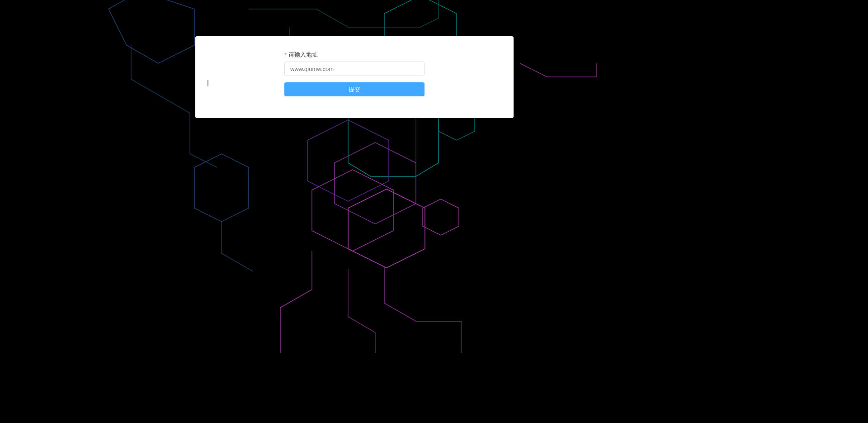 This screenshot has height=423, width=868. What do you see at coordinates (354, 69) in the screenshot?
I see `address-input` at bounding box center [354, 69].